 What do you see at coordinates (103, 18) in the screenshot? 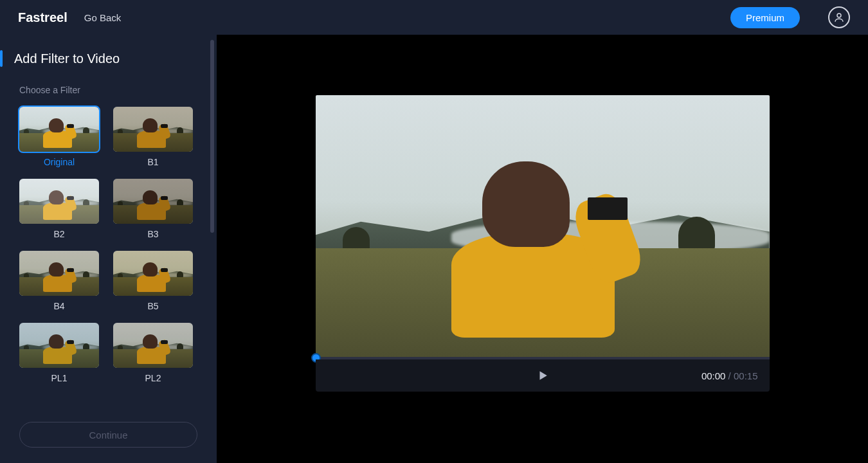
I see `go-back-link: Go Back` at bounding box center [103, 18].